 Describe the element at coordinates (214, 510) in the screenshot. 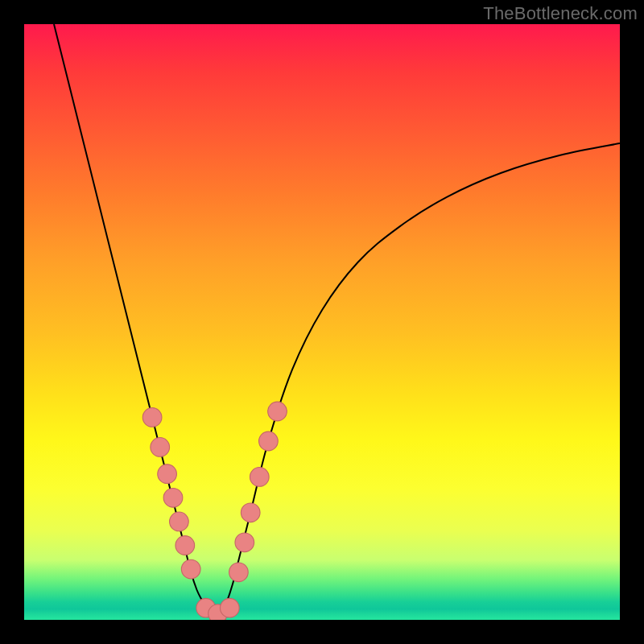

I see `marker-group` at that location.